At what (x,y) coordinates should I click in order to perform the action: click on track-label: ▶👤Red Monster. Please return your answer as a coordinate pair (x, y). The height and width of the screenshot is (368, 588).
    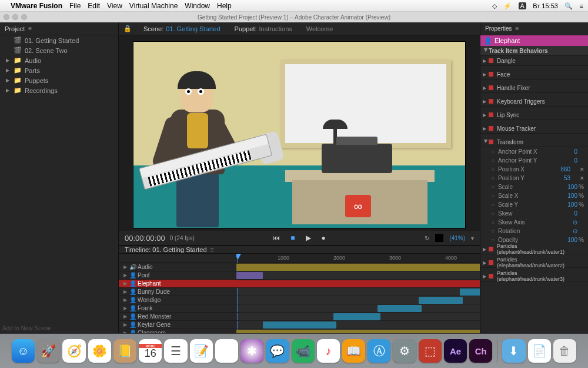
    Looking at the image, I should click on (178, 317).